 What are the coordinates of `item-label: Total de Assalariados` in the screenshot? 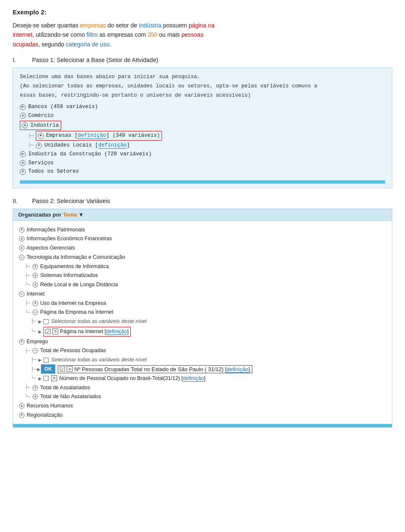 It's located at (65, 388).